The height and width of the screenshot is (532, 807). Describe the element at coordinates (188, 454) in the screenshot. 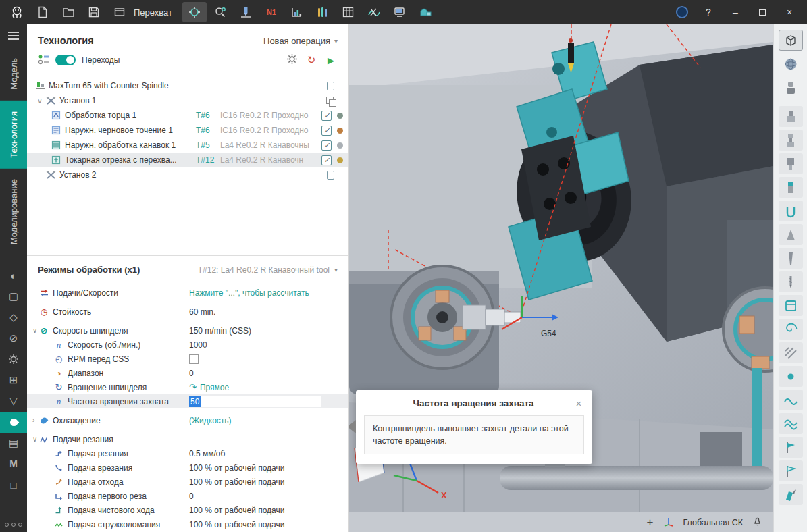

I see `prop-feed: Подача резания 0.5 мм/об` at that location.